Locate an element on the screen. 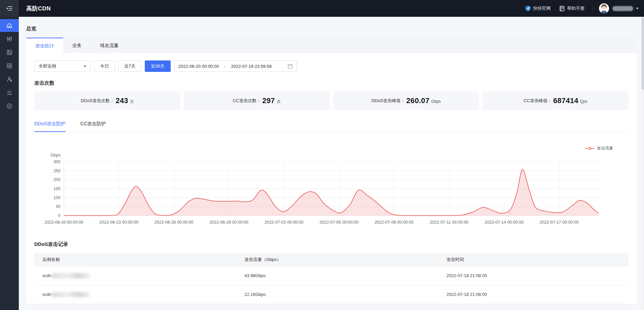  y-tick-label: 50 is located at coordinates (58, 207).